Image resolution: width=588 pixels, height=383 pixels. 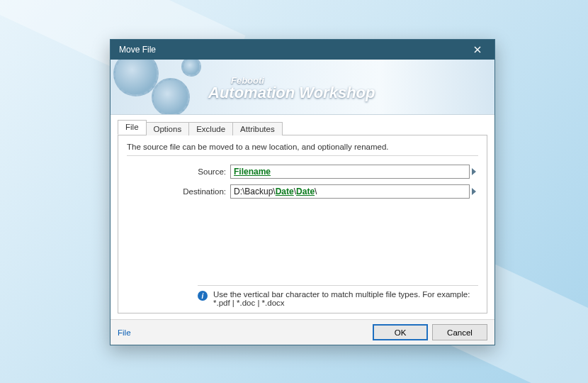 What do you see at coordinates (179, 192) in the screenshot?
I see `destination-label: Destination:` at bounding box center [179, 192].